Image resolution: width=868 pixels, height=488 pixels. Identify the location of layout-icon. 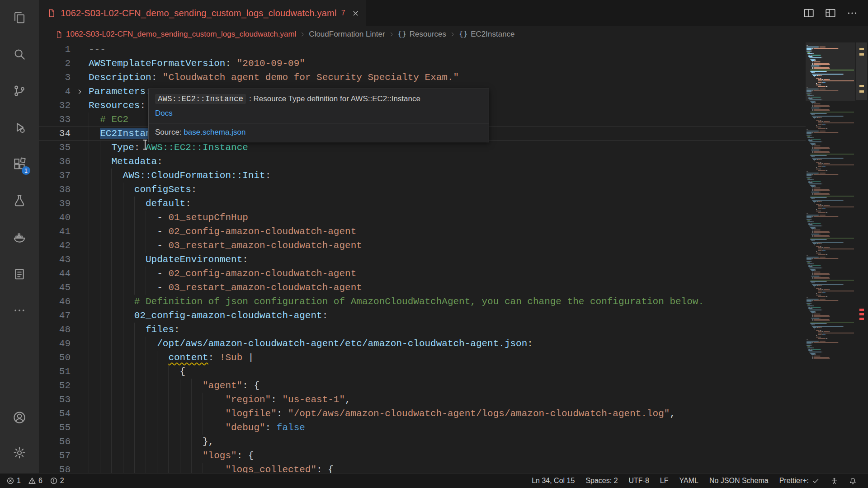
(830, 13).